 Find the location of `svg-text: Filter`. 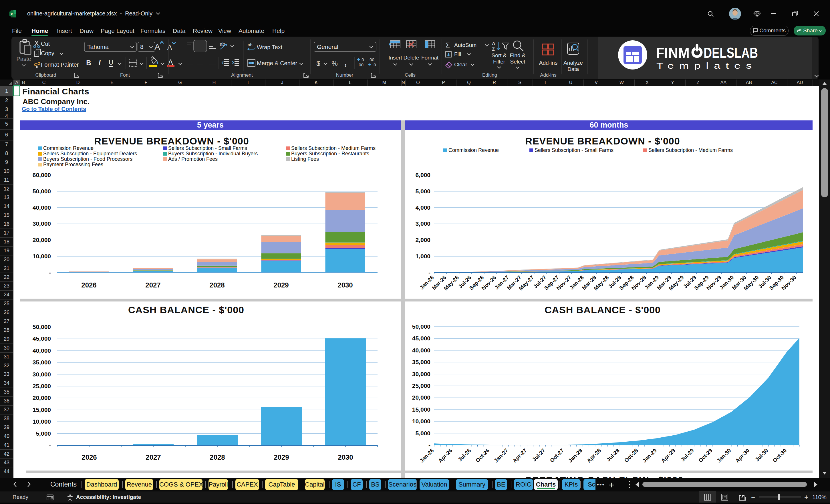

svg-text: Filter is located at coordinates (499, 62).